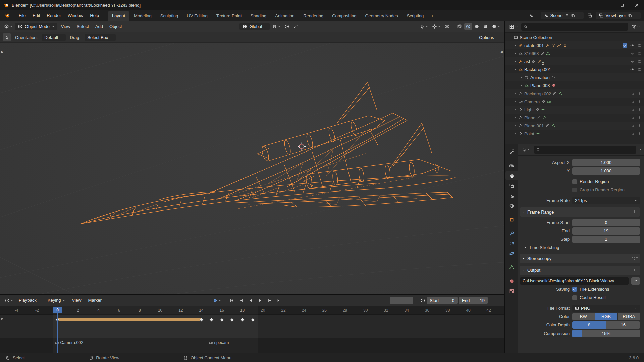 The width and height of the screenshot is (644, 362). I want to click on collection-checkbox, so click(625, 45).